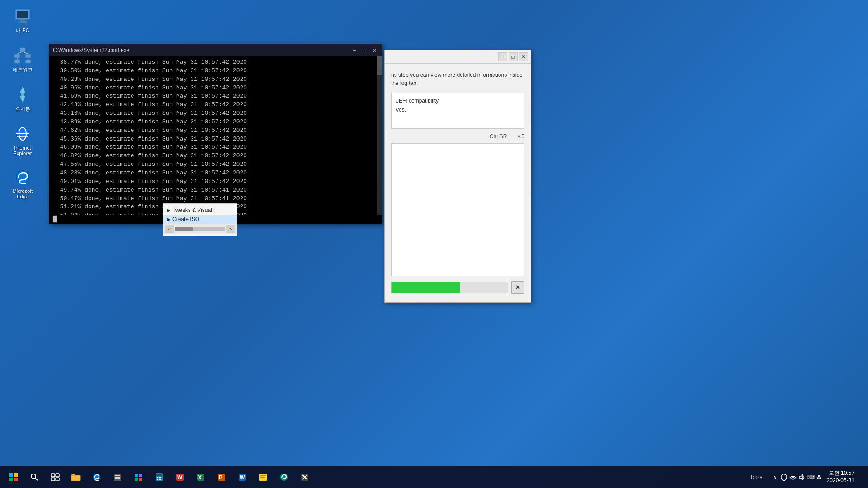 The image size is (868, 488). What do you see at coordinates (200, 229) in the screenshot?
I see `tree-navigation: < >` at bounding box center [200, 229].